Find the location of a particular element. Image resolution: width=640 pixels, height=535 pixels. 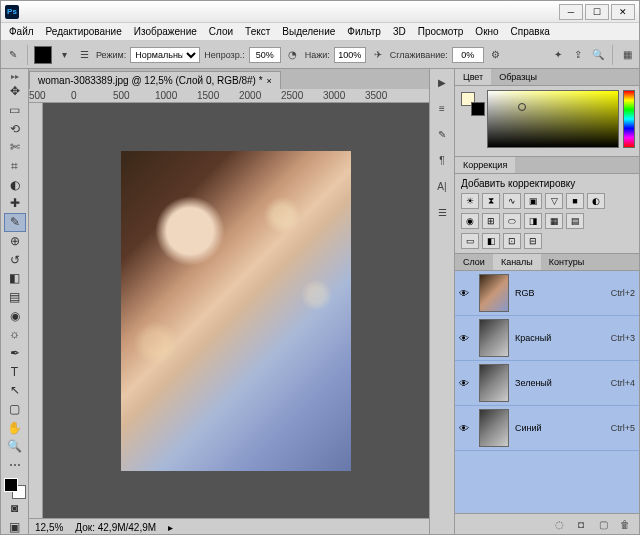

adj-selective-icon: ◧ is located at coordinates (491, 241).